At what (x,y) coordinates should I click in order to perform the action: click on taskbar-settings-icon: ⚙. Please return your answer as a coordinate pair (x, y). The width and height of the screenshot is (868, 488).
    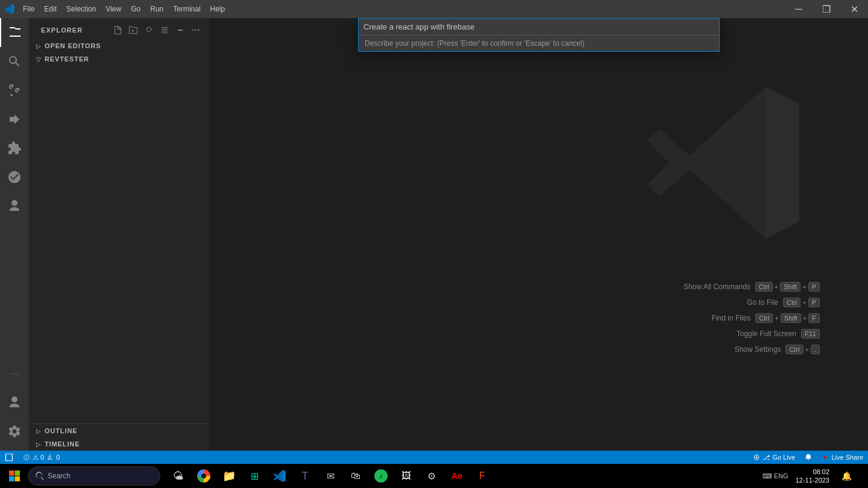
    Looking at the image, I should click on (432, 476).